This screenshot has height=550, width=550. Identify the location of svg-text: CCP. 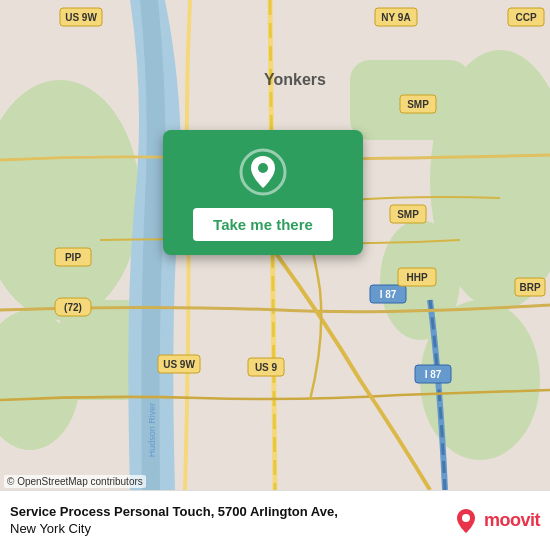
(526, 18).